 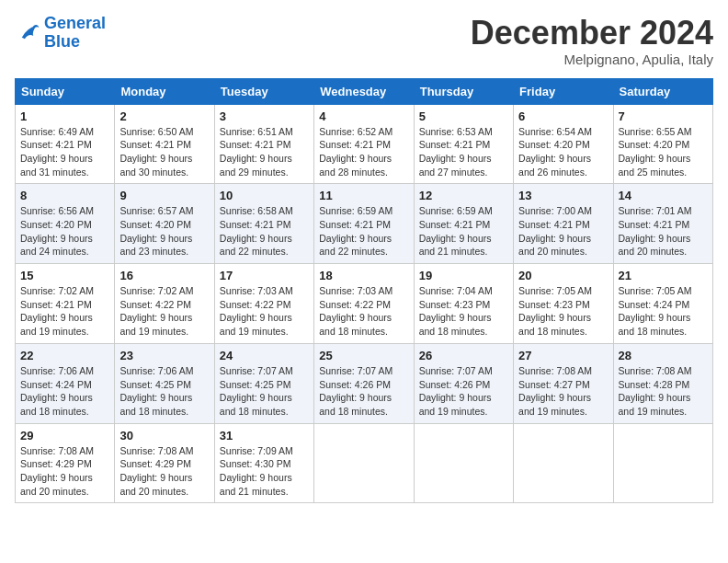 I want to click on day-number: 13, so click(x=563, y=195).